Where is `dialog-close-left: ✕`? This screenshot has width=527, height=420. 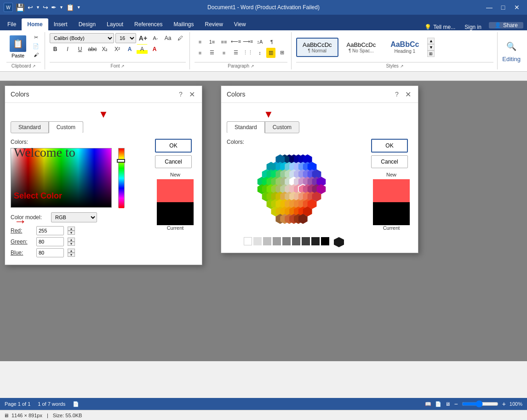
dialog-close-left: ✕ is located at coordinates (192, 94).